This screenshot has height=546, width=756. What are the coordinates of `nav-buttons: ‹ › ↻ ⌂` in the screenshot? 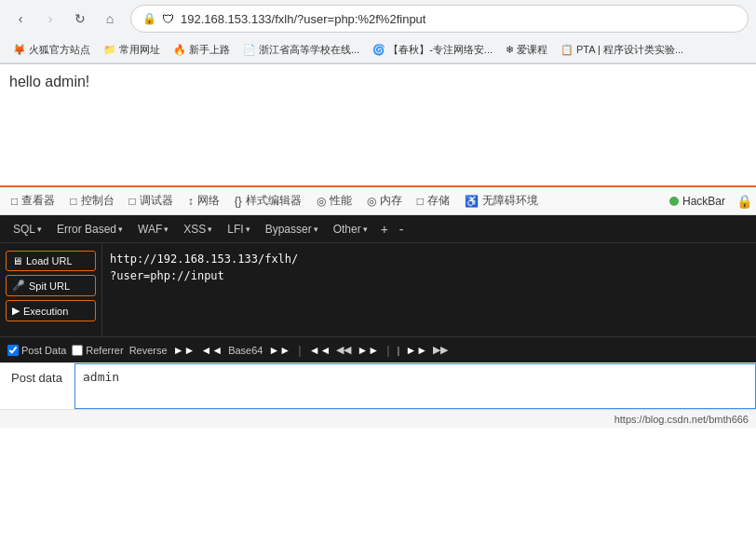 It's located at (65, 19).